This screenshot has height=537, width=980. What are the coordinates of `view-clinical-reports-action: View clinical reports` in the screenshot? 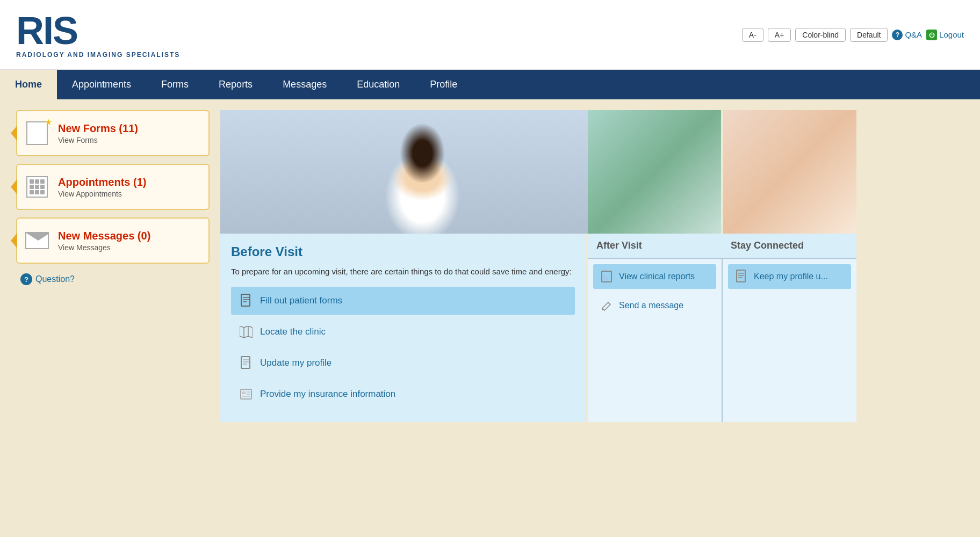 It's located at (654, 277).